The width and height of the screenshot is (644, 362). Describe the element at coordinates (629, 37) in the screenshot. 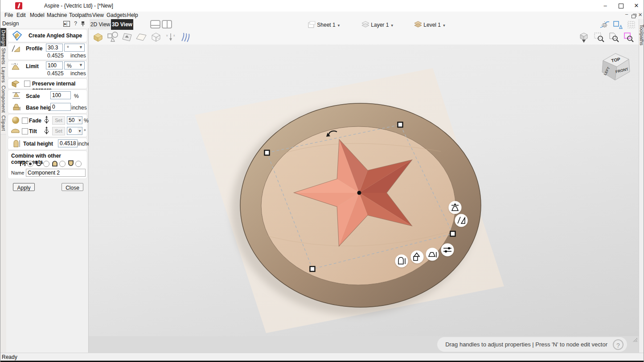

I see `zoom-window-icon` at that location.